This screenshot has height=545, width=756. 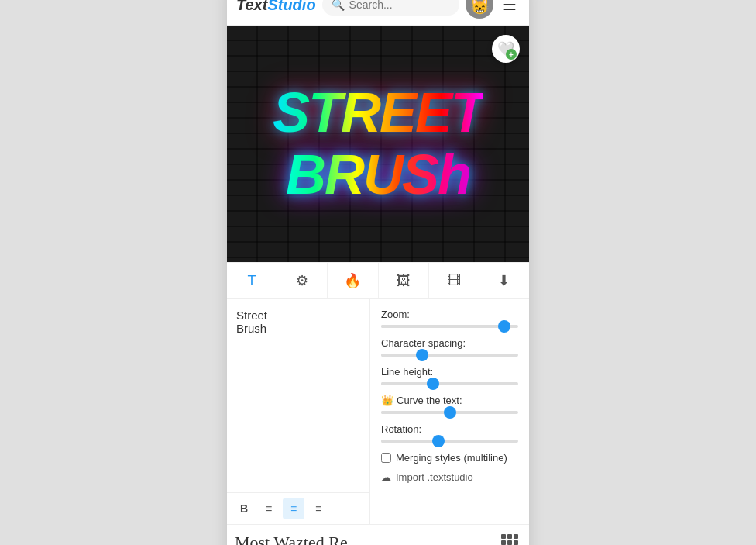 What do you see at coordinates (338, 5) in the screenshot?
I see `search-icon: 🔍` at bounding box center [338, 5].